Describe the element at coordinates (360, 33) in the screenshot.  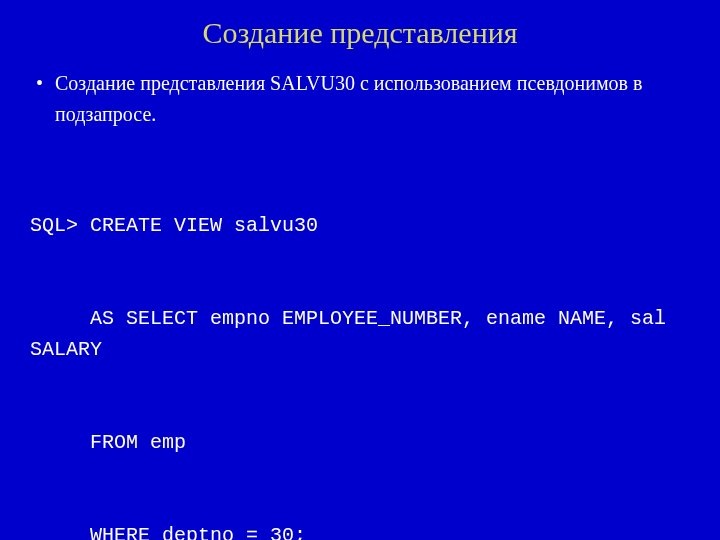
I see `slide-title: Создание представления` at that location.